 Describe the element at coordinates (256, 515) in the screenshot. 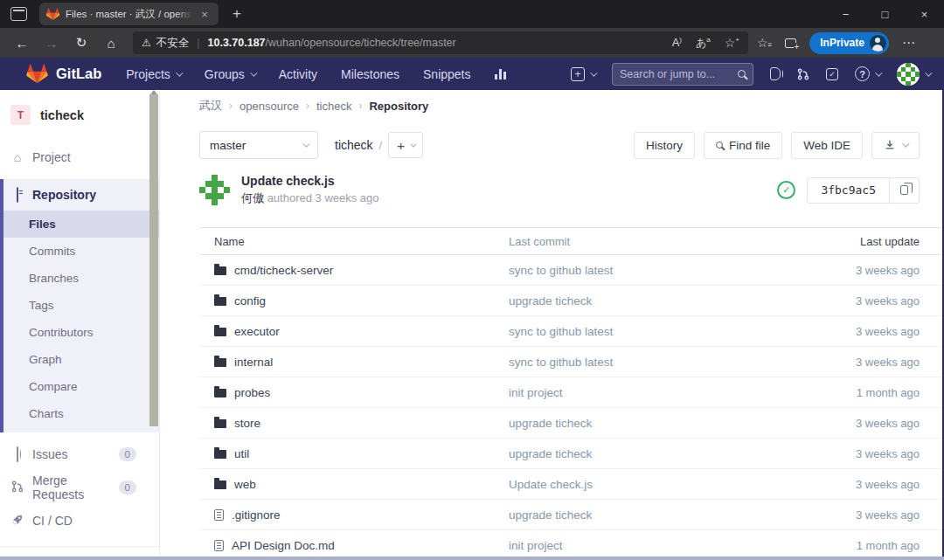

I see `file-name: .gitignore` at that location.